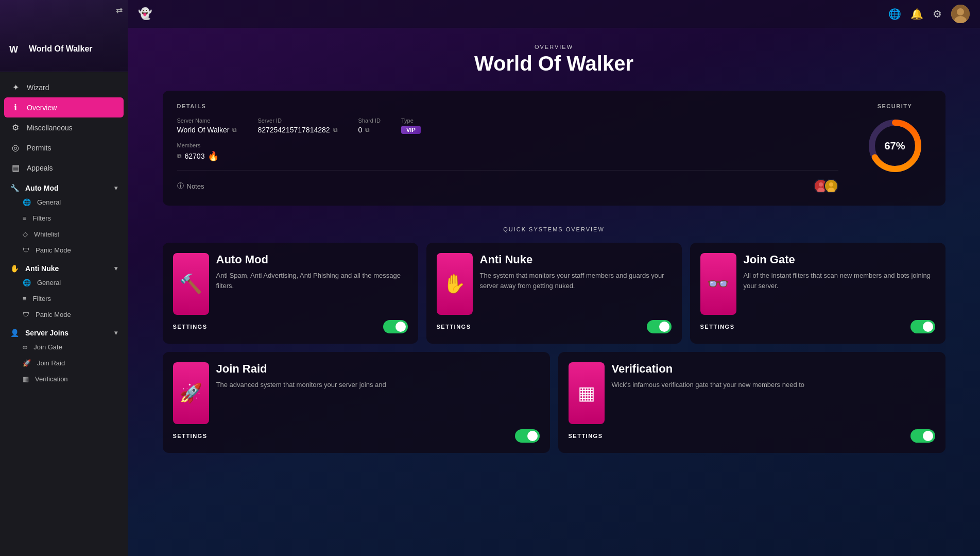 The width and height of the screenshot is (980, 556). What do you see at coordinates (818, 284) in the screenshot?
I see `card-joingate-top: 👓 Join Gate All of the instant filters t…` at bounding box center [818, 284].